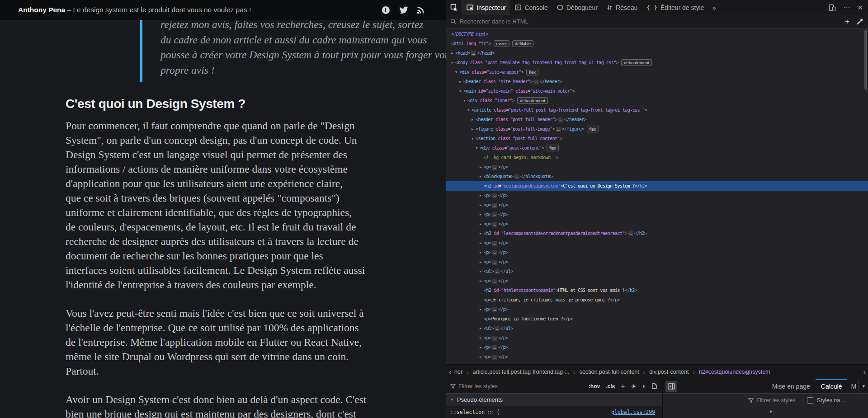 The width and height of the screenshot is (868, 418). I want to click on pseudo-class-toggle: :hov, so click(594, 386).